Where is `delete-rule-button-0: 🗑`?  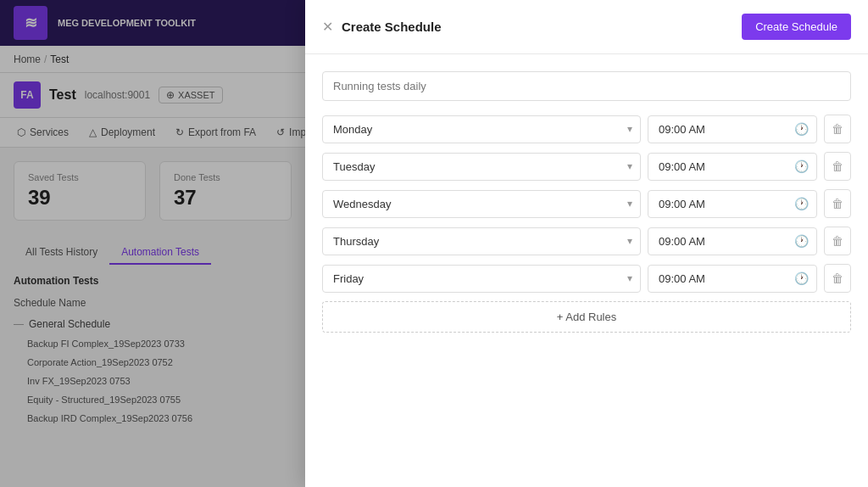
delete-rule-button-0: 🗑 is located at coordinates (837, 129).